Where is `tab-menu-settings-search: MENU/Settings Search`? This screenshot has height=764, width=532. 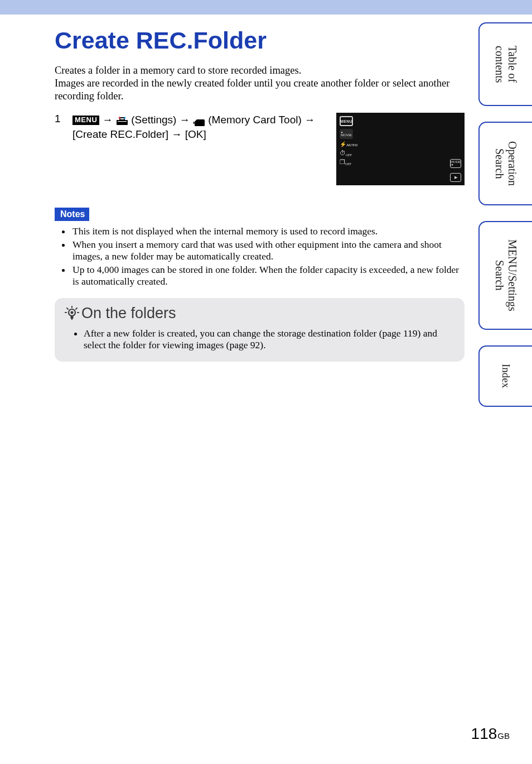
tab-menu-settings-search: MENU/Settings Search is located at coordinates (505, 276).